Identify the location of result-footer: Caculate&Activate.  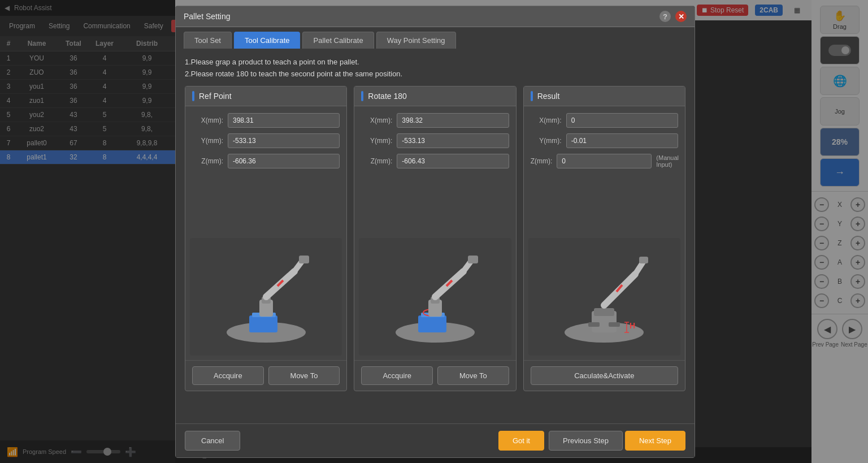
(605, 375).